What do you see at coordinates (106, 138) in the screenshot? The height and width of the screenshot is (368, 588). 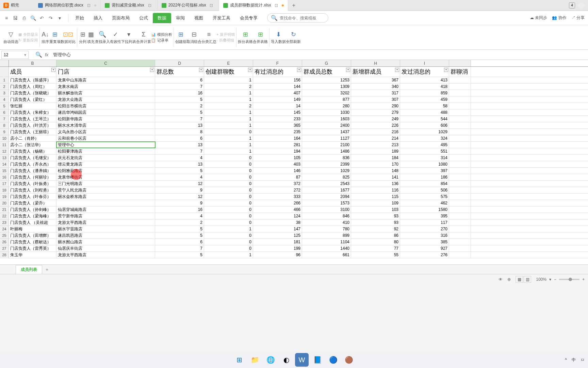 I see `cell-store: 云和前巷小区店` at bounding box center [106, 138].